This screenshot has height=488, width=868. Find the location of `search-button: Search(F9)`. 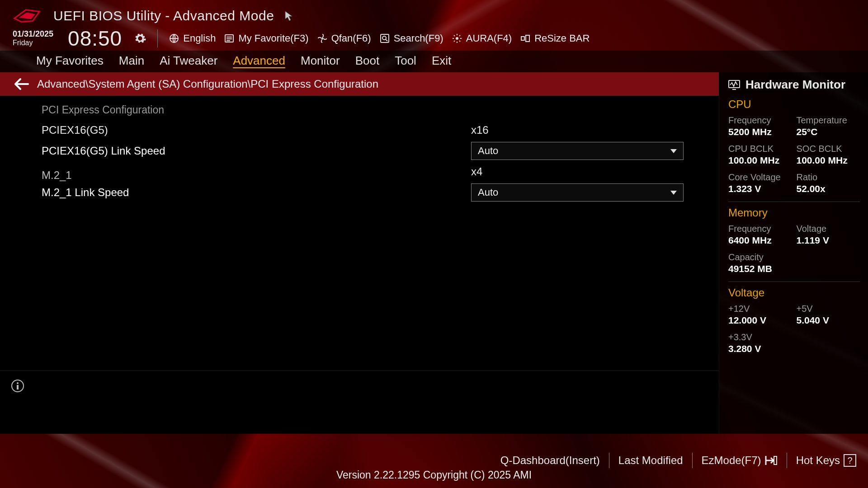

search-button: Search(F9) is located at coordinates (411, 38).